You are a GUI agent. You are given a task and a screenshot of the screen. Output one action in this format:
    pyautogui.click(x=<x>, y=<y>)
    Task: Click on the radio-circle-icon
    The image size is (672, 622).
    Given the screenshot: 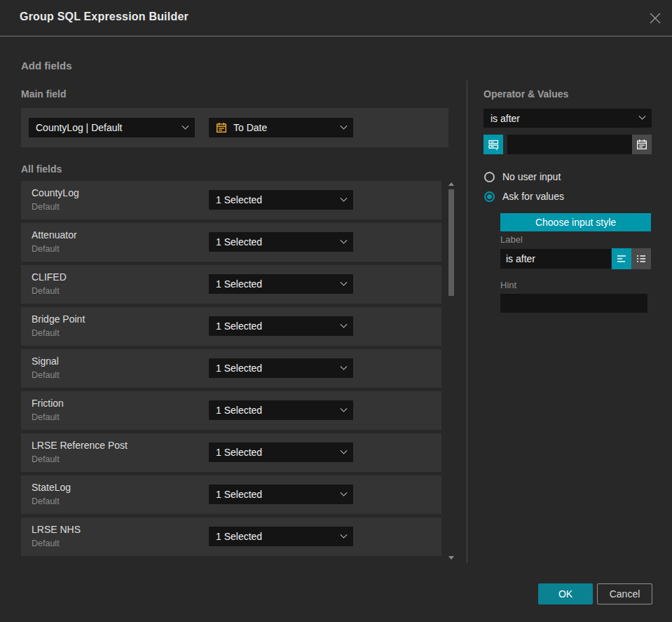 What is the action you would take?
    pyautogui.click(x=489, y=177)
    